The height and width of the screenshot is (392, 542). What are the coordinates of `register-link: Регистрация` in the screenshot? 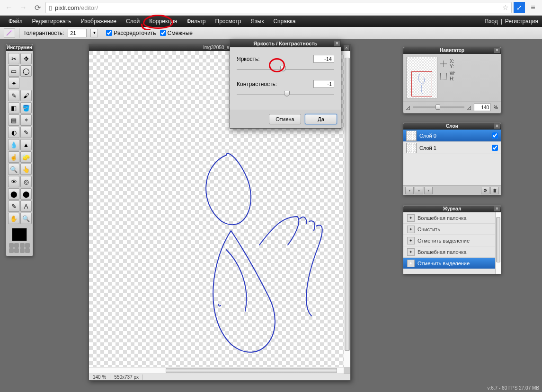 It's located at (522, 21).